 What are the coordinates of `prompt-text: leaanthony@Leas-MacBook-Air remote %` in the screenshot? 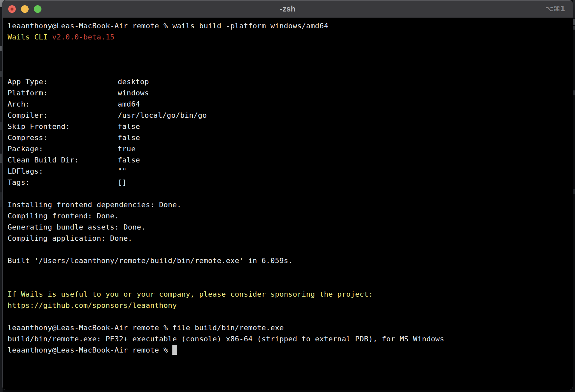 It's located at (90, 350).